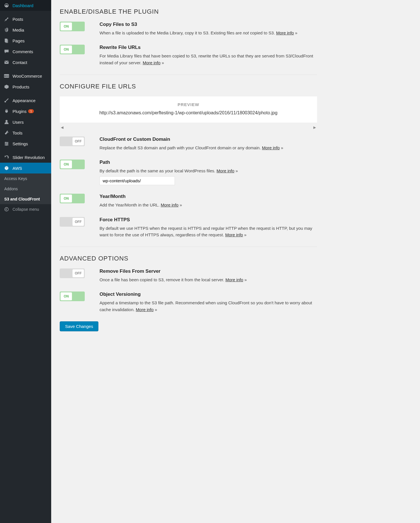 This screenshot has width=420, height=523. What do you see at coordinates (26, 133) in the screenshot?
I see `sidebar-item-tools: Tools` at bounding box center [26, 133].